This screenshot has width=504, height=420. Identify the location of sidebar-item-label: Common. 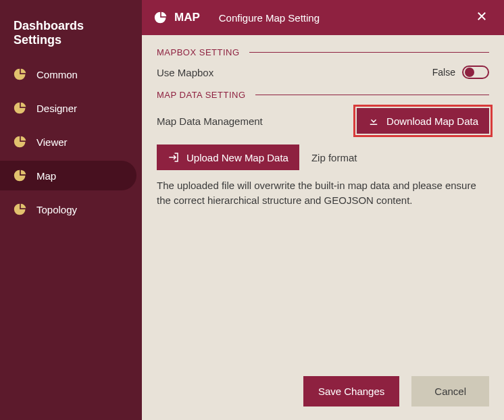
(57, 74).